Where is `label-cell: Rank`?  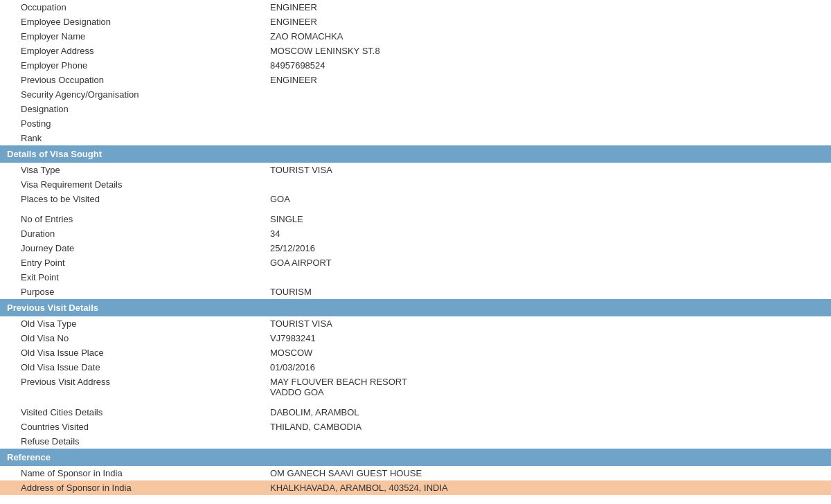
label-cell: Rank is located at coordinates (132, 138).